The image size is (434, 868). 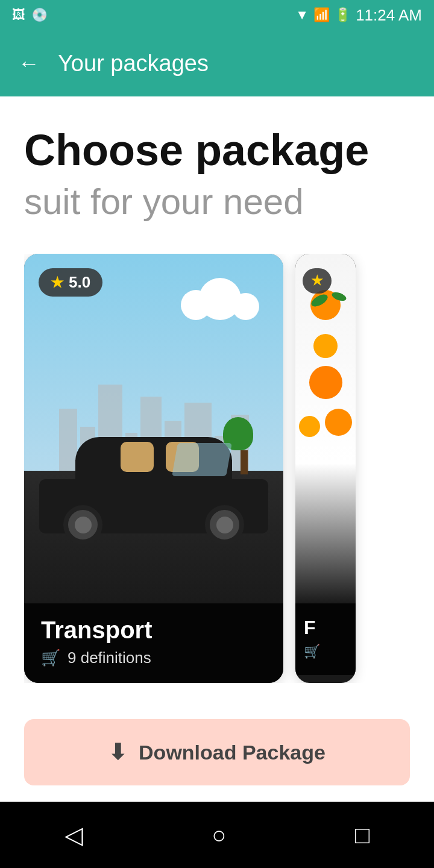 What do you see at coordinates (326, 652) in the screenshot?
I see `food-card-definitions: 🛒` at bounding box center [326, 652].